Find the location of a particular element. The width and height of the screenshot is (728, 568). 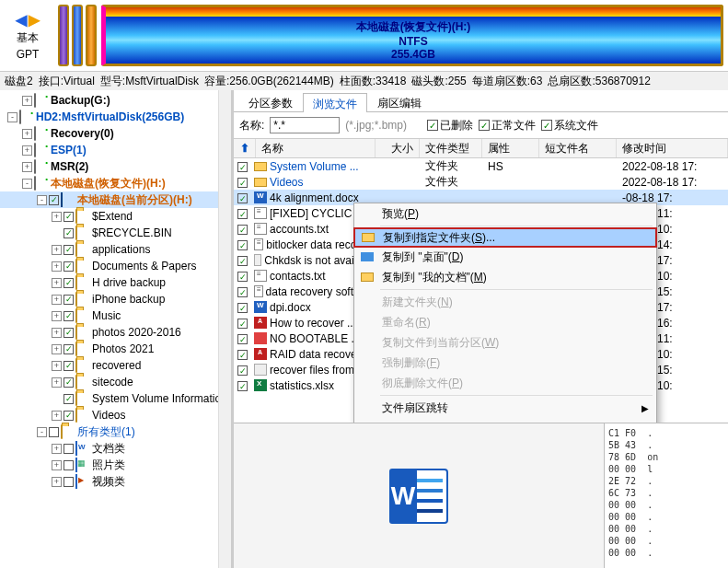

tree-node: +✓iPhone backup is located at coordinates (116, 299).